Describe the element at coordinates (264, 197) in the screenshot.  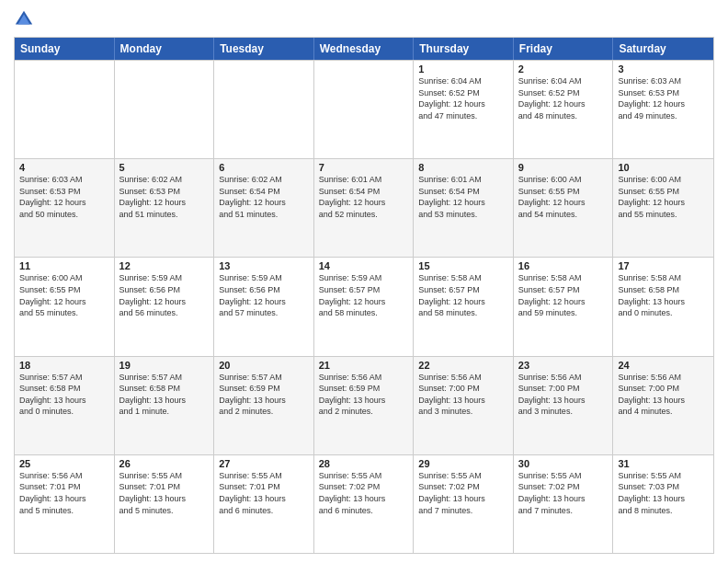
I see `day-info: Sunrise: 6:02 AM Sunset: 6:54 PM Dayligh…` at that location.